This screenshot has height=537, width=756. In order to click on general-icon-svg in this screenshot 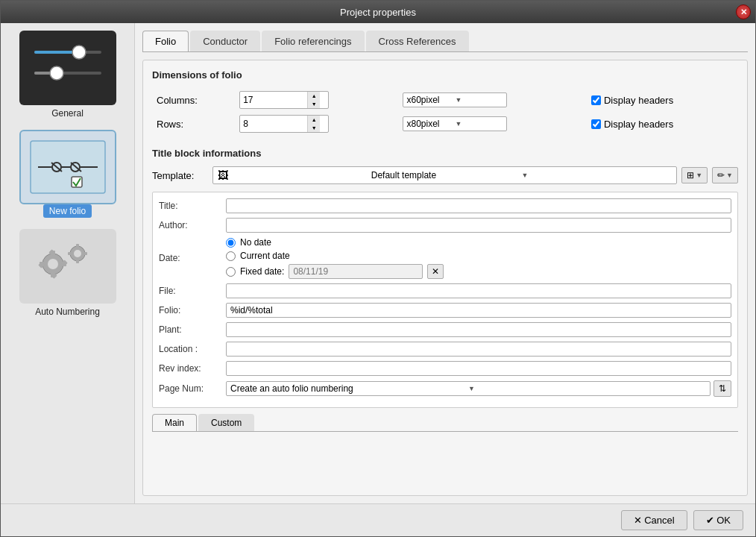, I will do `click(68, 68)`.